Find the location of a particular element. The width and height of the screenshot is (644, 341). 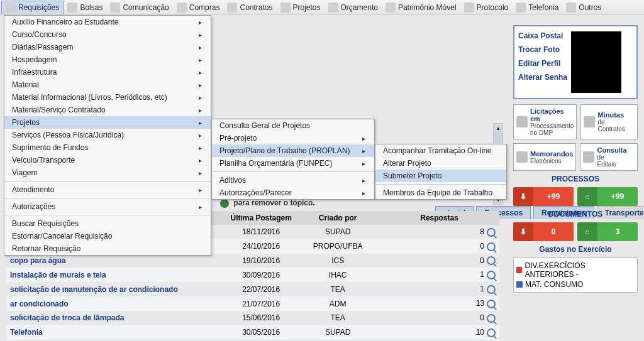

topic-link: ar condicionado is located at coordinates (39, 304).